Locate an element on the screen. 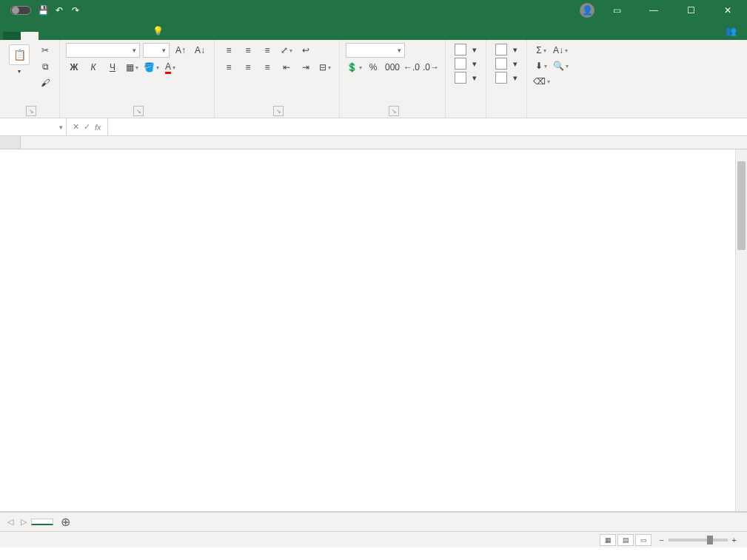  align-launcher: ↘ is located at coordinates (278, 111).